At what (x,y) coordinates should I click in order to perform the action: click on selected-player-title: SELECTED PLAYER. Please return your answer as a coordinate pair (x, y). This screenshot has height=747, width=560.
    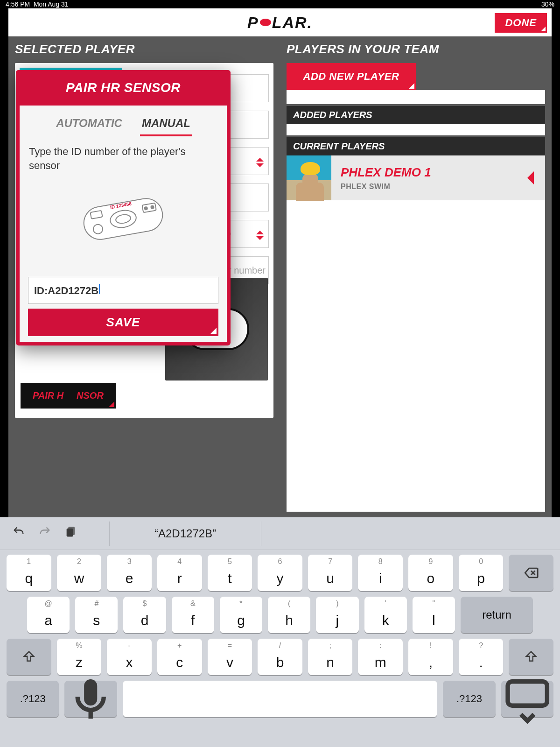
    Looking at the image, I should click on (144, 49).